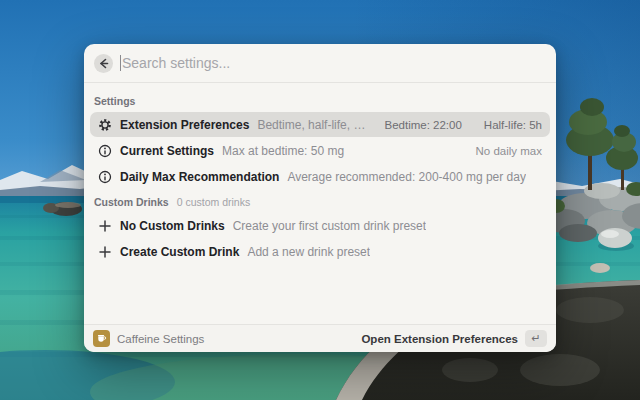  What do you see at coordinates (160, 339) in the screenshot?
I see `footer-app-name: Caffeine Settings` at bounding box center [160, 339].